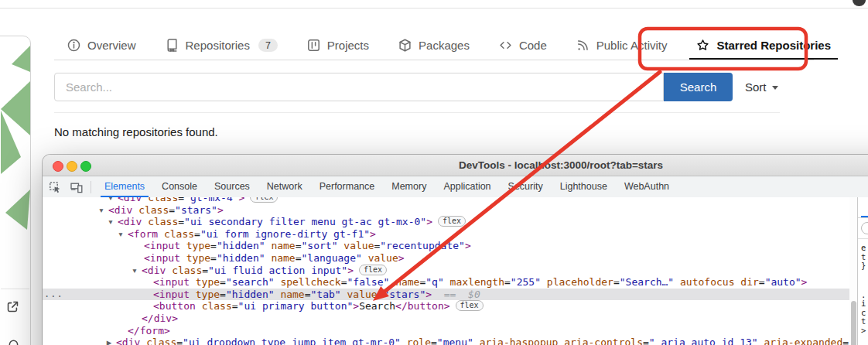  What do you see at coordinates (338, 45) in the screenshot?
I see `tab-projects: Projects` at bounding box center [338, 45].